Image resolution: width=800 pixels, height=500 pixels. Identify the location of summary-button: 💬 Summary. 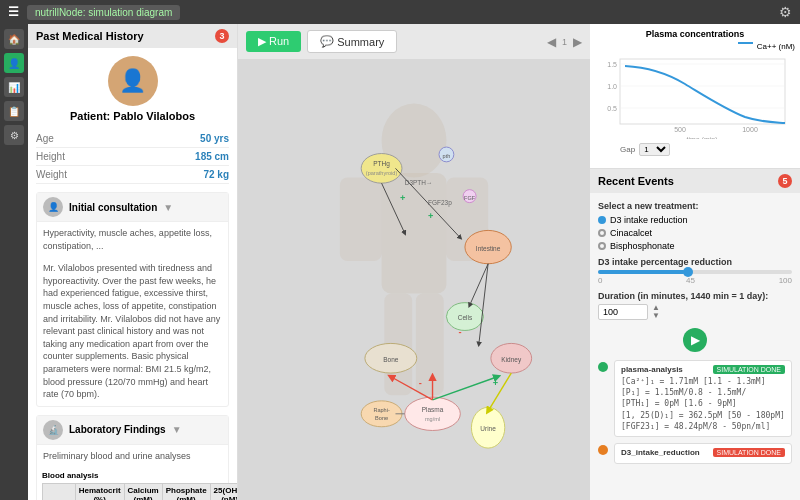
(352, 42).